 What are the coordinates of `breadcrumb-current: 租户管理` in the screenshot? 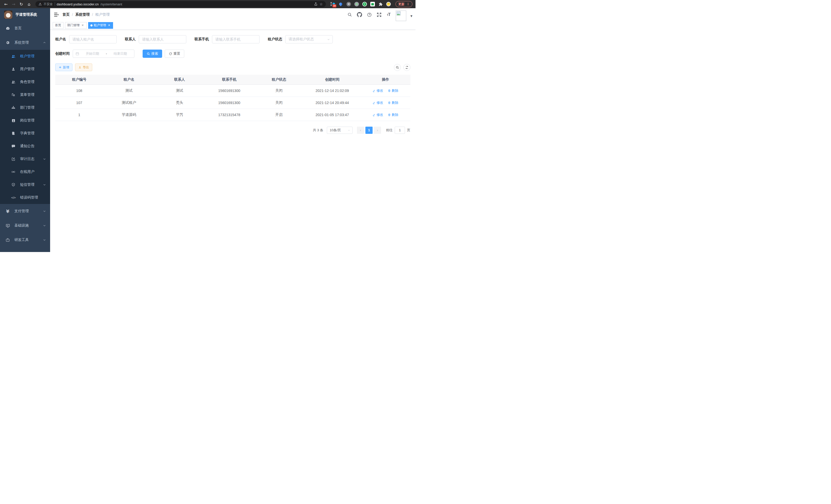 It's located at (103, 15).